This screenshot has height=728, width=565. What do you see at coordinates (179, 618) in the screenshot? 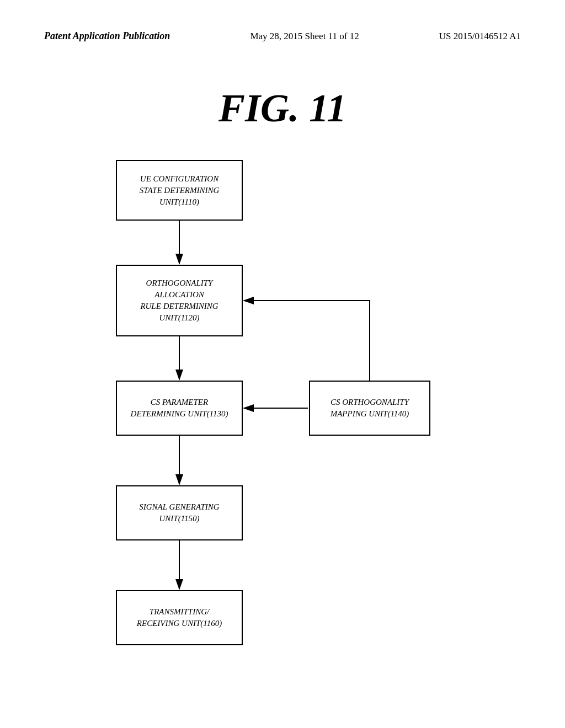
I see `box-transmitting-receiving: TRANSMITTING/ RECEIVING UNIT(1160)` at bounding box center [179, 618].